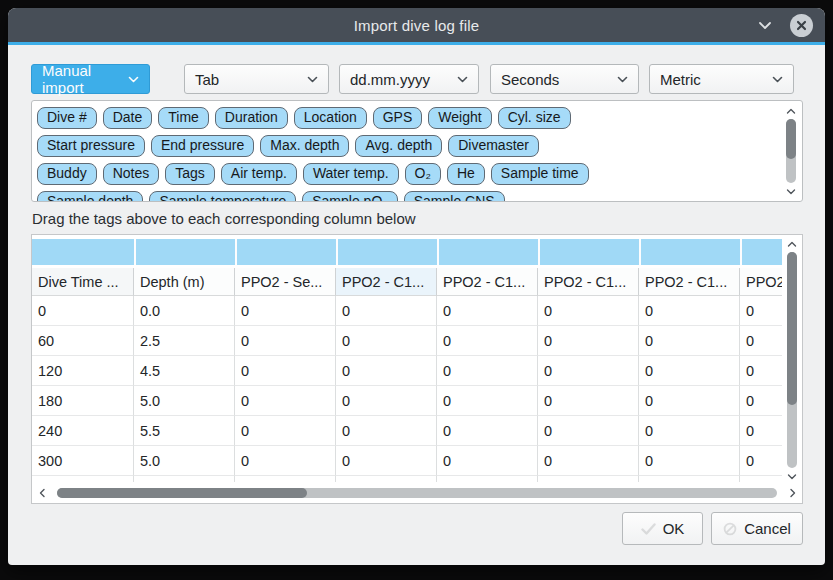 This screenshot has height=580, width=833. I want to click on tag-row: Dive #DateTimeDurationLocationGPSWeightC…, so click(404, 118).